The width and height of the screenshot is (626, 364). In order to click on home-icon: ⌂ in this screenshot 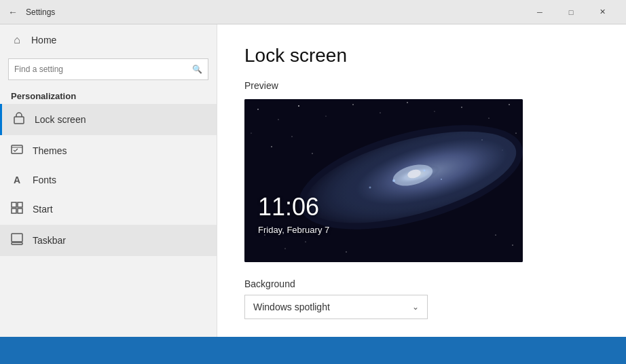, I will do `click(17, 40)`.